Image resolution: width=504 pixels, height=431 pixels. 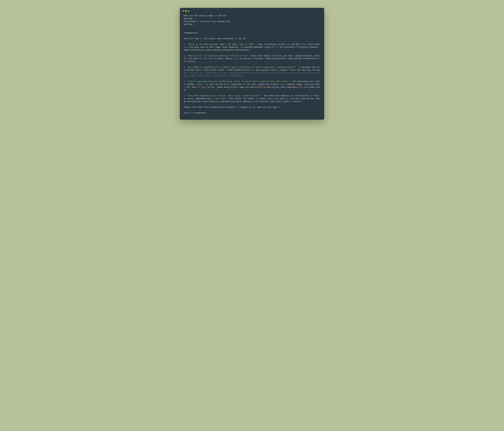 I want to click on terminal-content: What are the lastest news in the US?Work…, so click(x=252, y=66).